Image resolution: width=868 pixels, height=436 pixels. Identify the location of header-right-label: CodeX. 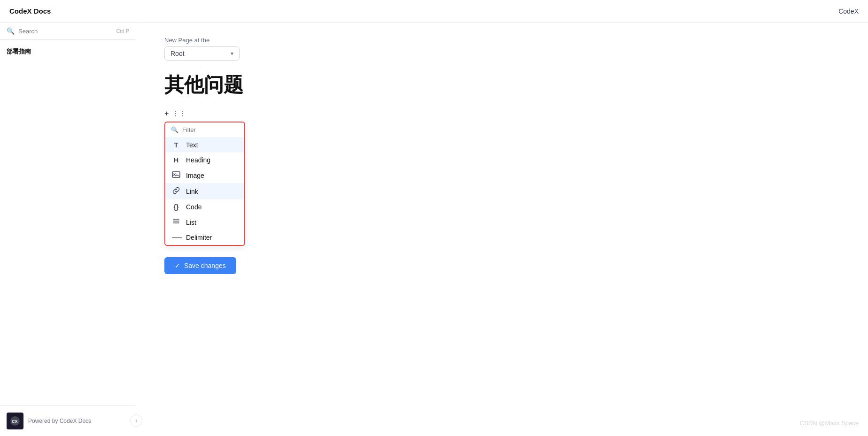
(848, 11).